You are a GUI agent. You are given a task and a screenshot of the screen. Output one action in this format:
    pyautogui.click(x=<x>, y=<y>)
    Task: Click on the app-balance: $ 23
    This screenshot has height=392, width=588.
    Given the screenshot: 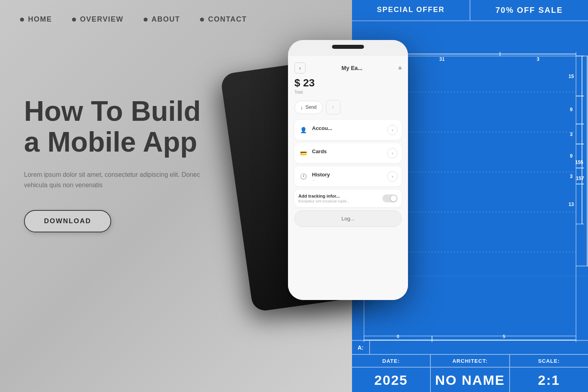 What is the action you would take?
    pyautogui.click(x=348, y=83)
    